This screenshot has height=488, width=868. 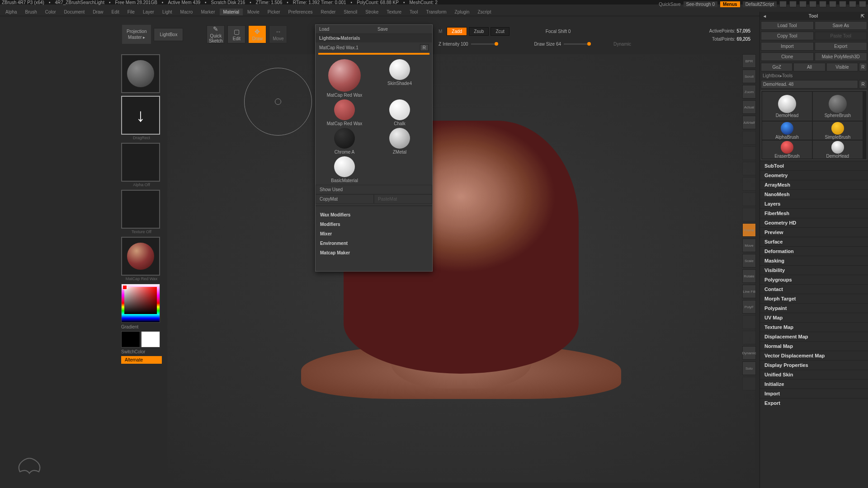 I want to click on export-button: Export, so click(x=841, y=46).